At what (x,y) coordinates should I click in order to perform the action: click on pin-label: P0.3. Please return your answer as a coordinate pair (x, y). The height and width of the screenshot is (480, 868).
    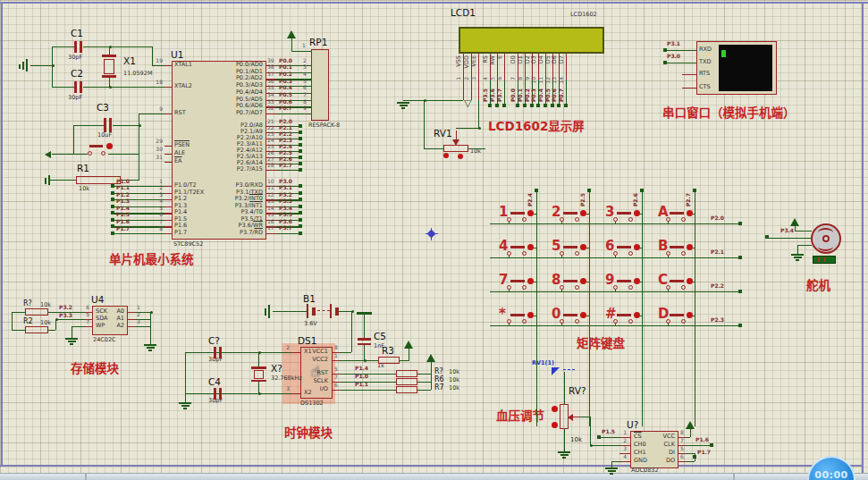
    Looking at the image, I should click on (535, 95).